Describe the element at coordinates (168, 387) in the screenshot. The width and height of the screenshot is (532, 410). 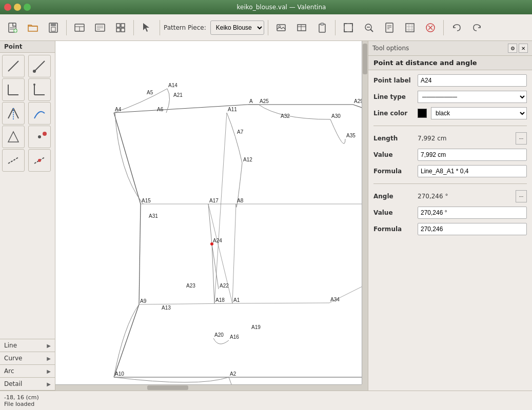
I see `scrollbar-h-thumb` at that location.